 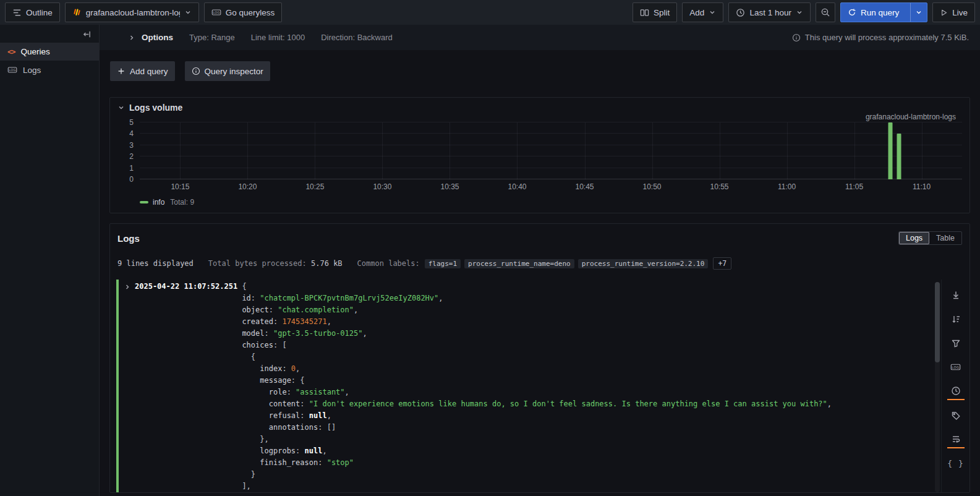 What do you see at coordinates (953, 12) in the screenshot?
I see `live-button: Live` at bounding box center [953, 12].